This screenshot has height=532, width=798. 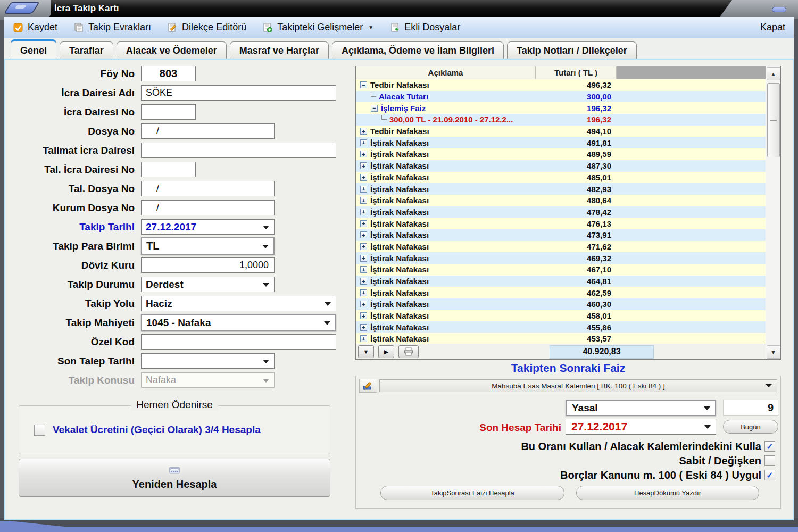 I want to click on tree-row: +İştirak Nafakası476,13, so click(x=561, y=223).